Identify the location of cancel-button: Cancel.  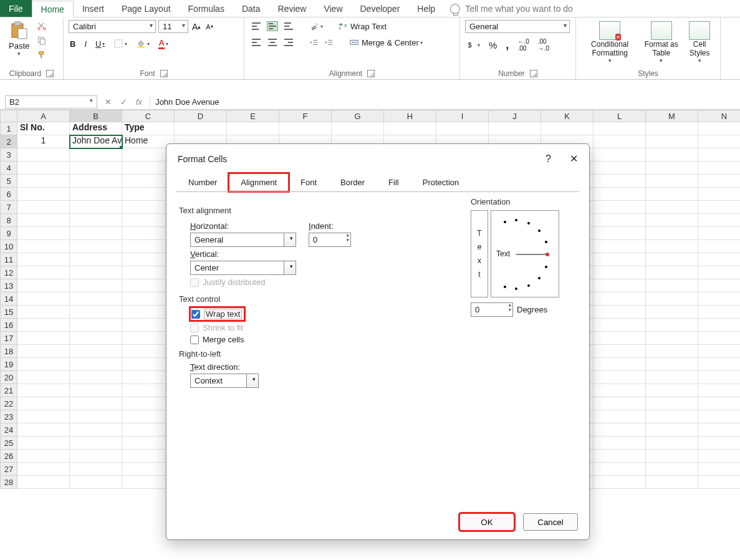
(550, 522).